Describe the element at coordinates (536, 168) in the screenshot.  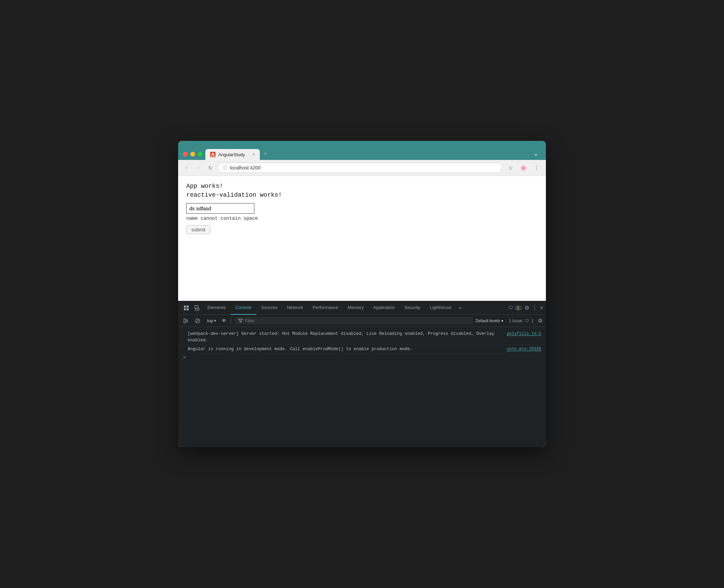
I see `menu-icon: ⋮` at that location.